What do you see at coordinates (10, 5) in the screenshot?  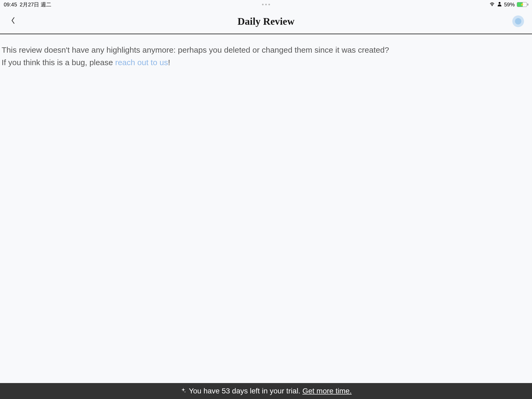 I see `status-time: 09:45` at bounding box center [10, 5].